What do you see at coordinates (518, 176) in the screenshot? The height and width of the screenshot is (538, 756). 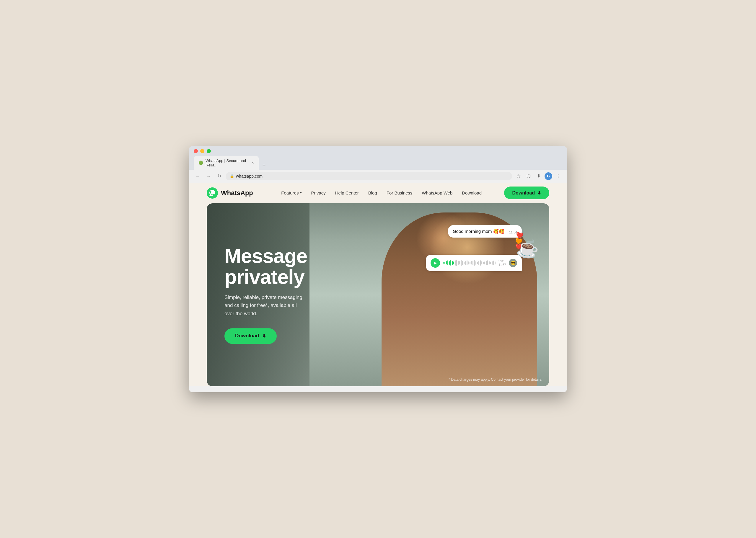 I see `bookmark-button: ☆` at bounding box center [518, 176].